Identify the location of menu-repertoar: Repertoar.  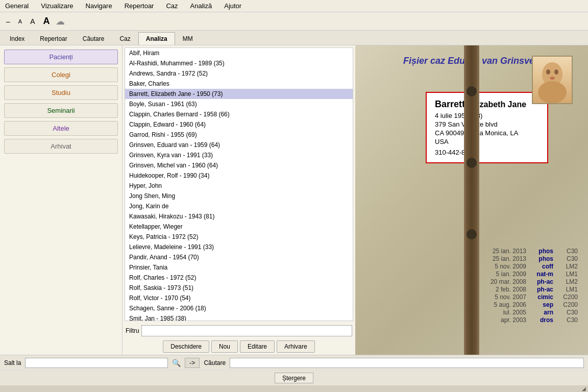
(139, 6).